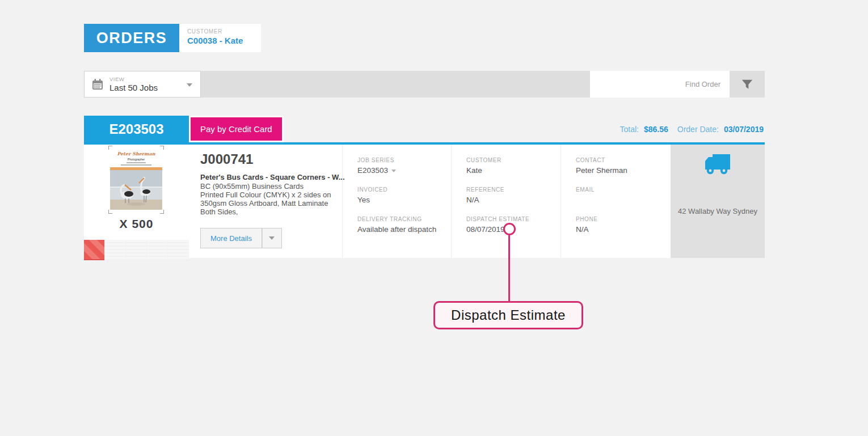 The image size is (868, 436). Describe the element at coordinates (623, 201) in the screenshot. I see `contact-column: CONTACT Peter Sherman EMAIL PHONE N/A` at that location.